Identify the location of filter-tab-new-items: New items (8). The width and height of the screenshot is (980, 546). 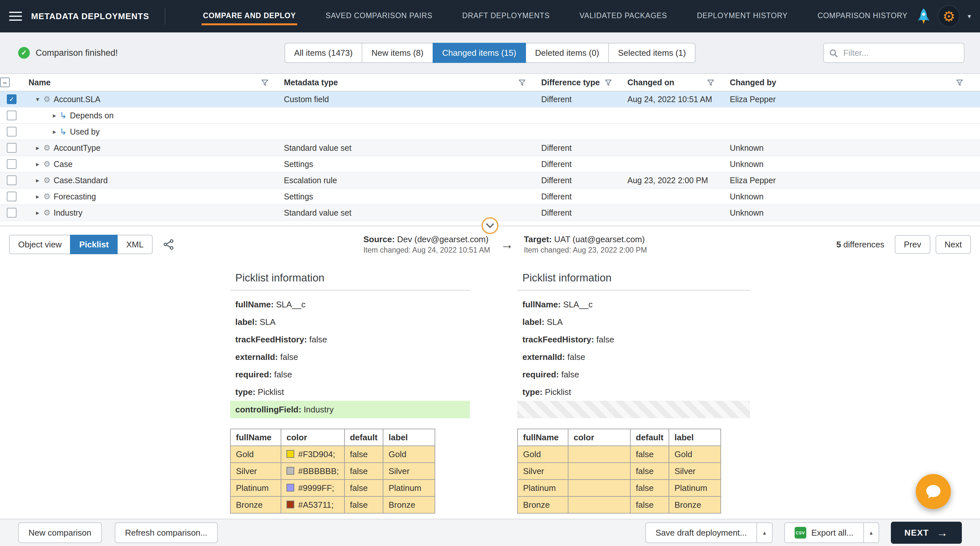
(397, 53).